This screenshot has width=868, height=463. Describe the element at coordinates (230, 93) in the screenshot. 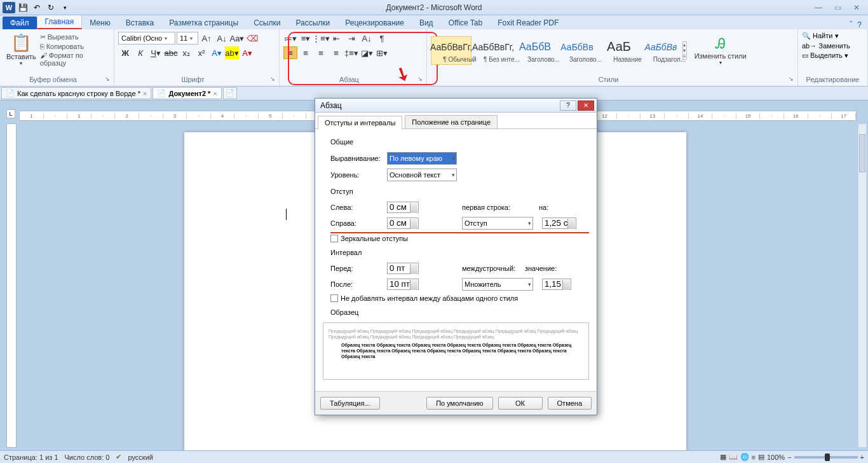

I see `new-tab-button: 📄` at that location.